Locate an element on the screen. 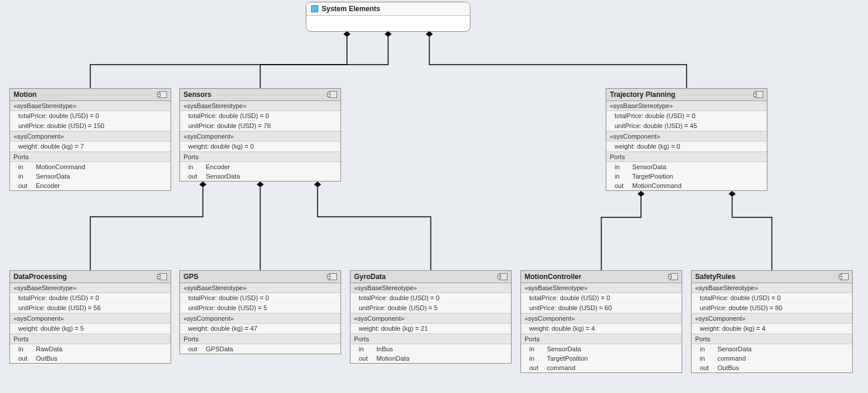 The image size is (868, 393). port-row: inInBus is located at coordinates (430, 349).